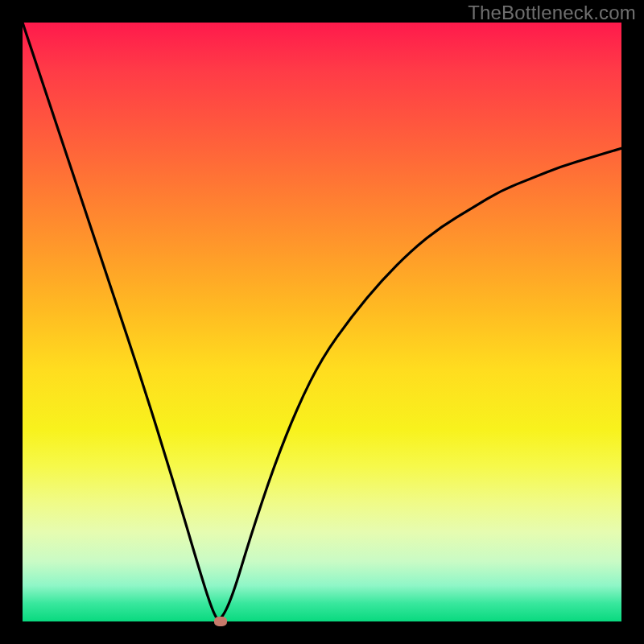  I want to click on watermark-text: TheBottleneck.com, so click(552, 13).